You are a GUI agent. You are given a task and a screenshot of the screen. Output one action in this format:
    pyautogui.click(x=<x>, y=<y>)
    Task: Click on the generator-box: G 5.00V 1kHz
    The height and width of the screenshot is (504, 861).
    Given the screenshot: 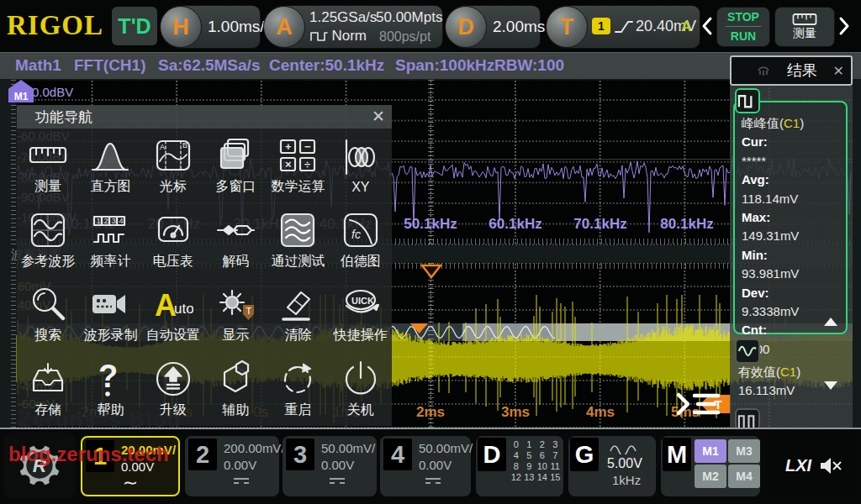 What is the action you would take?
    pyautogui.click(x=612, y=466)
    